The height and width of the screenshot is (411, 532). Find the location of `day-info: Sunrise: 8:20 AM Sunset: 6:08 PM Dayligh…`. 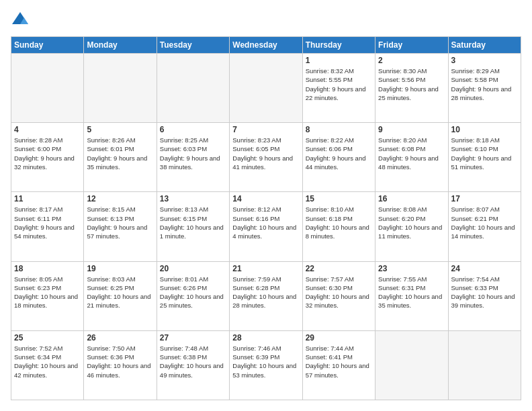

day-info: Sunrise: 8:20 AM Sunset: 6:08 PM Dayligh… is located at coordinates (411, 153).